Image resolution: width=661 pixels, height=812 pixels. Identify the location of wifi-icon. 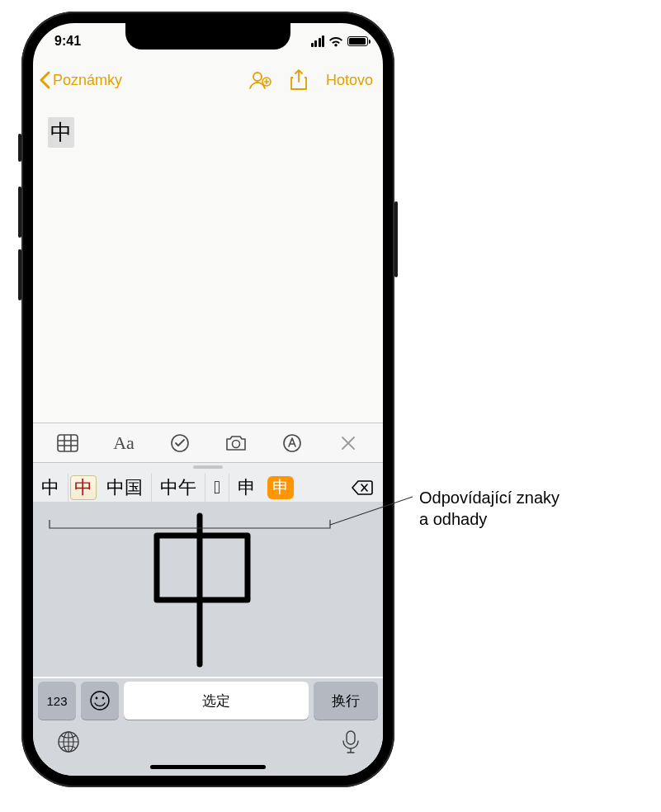
(336, 41).